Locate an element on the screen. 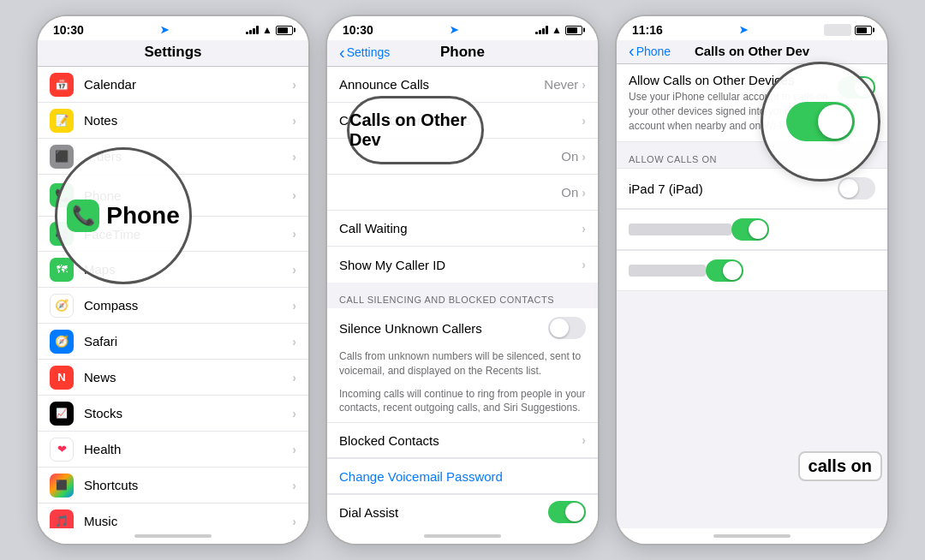 The image size is (925, 560). device-censored-2-toggle is located at coordinates (725, 271).